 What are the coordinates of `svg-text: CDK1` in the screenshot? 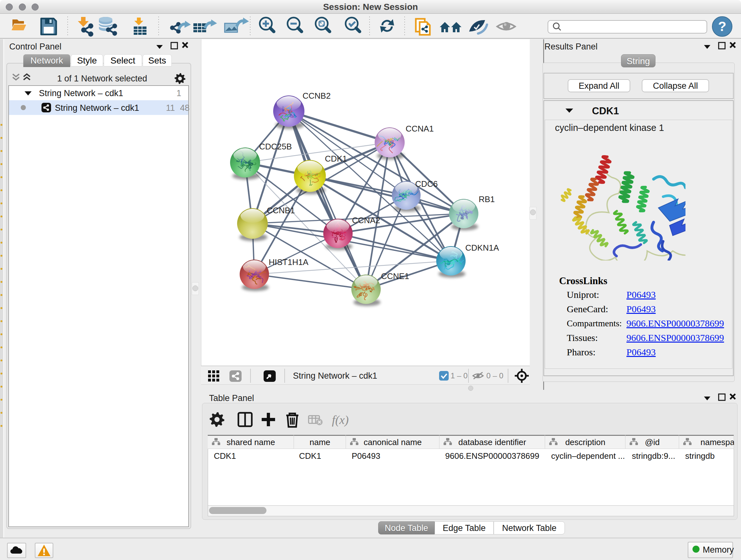 It's located at (336, 159).